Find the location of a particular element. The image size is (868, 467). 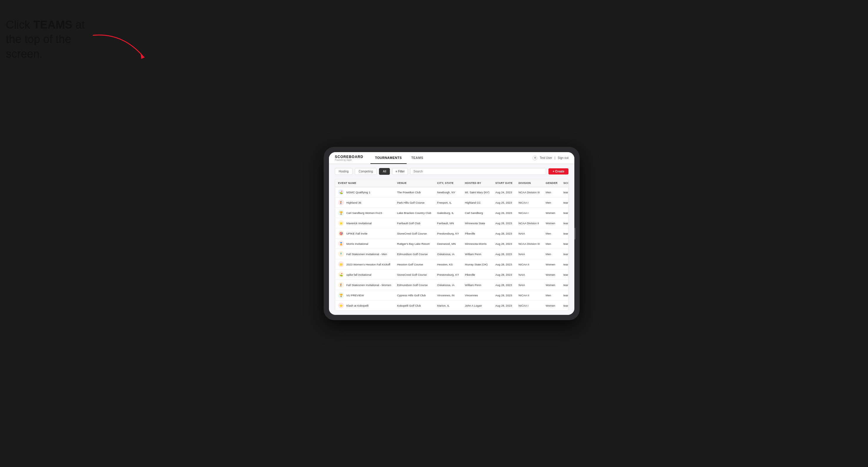

logo-subtitle: Powered by clippit is located at coordinates (349, 160).